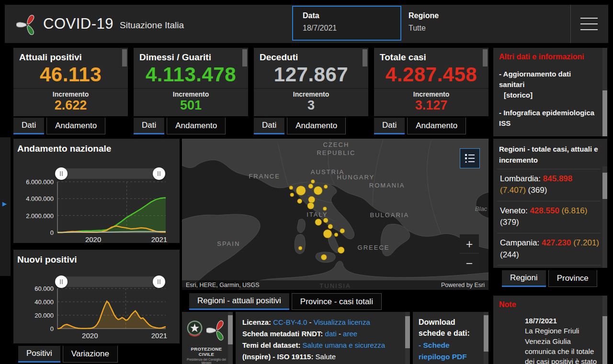  Describe the element at coordinates (549, 249) in the screenshot. I see `list-item-campania: Campania: 427.230 (7.201) (244)` at that location.